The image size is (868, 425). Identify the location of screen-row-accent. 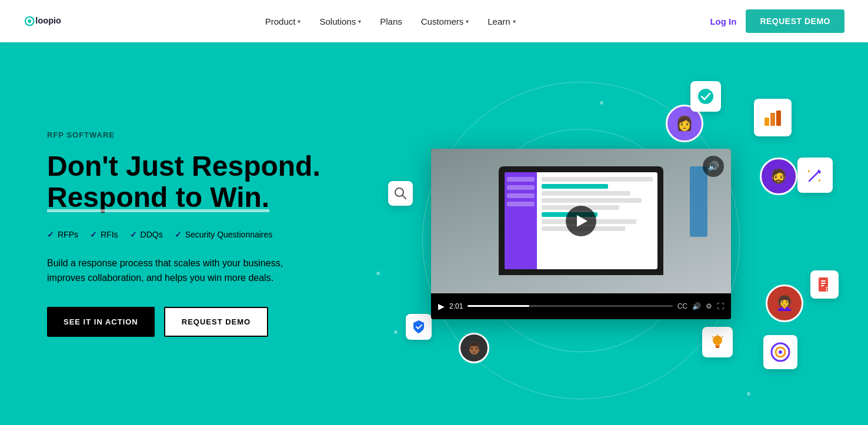
(575, 186).